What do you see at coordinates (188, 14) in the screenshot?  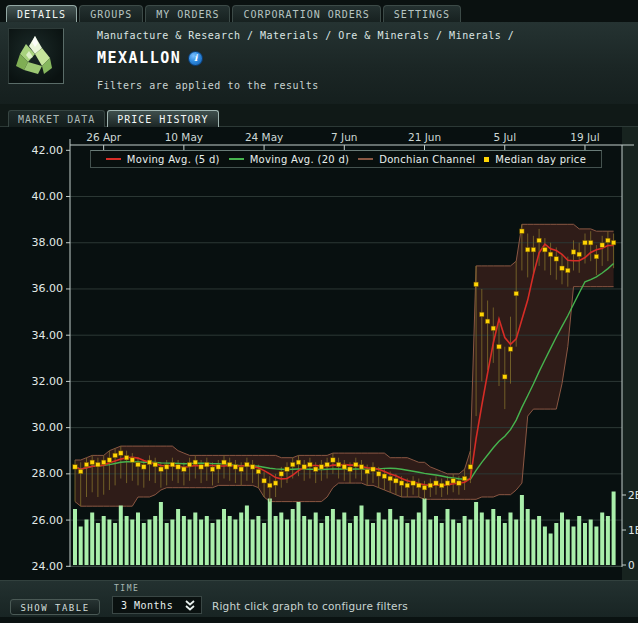 I see `tab-my-orders: MY ORDERS` at bounding box center [188, 14].